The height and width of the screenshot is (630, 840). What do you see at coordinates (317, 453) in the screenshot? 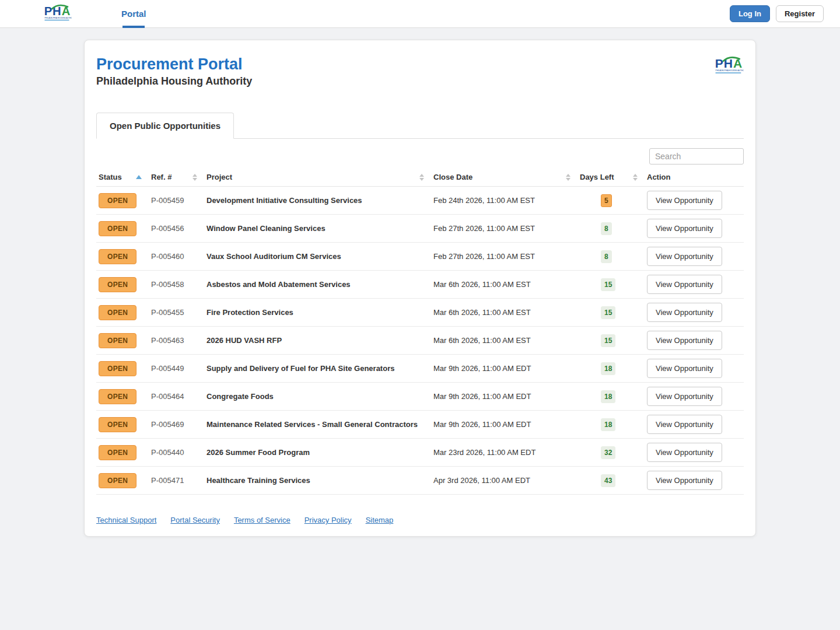
I see `project-cell: 2026 Summer Food Program` at bounding box center [317, 453].